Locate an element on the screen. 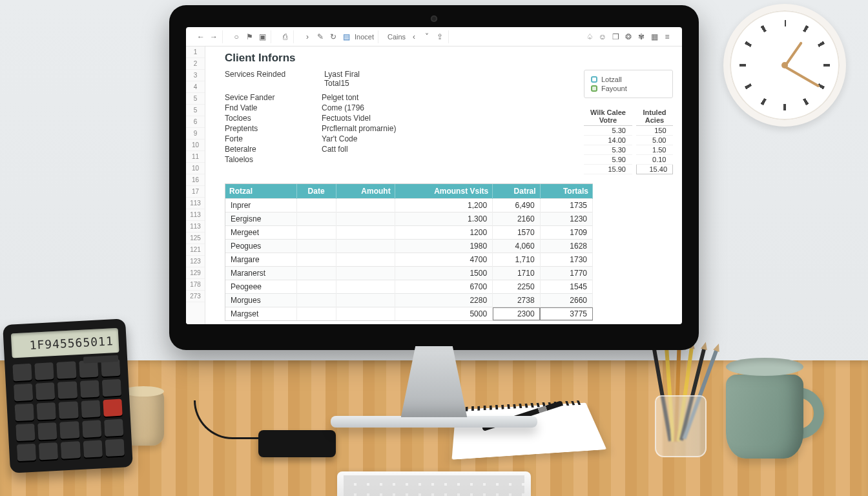  cell: 1709 is located at coordinates (566, 232).